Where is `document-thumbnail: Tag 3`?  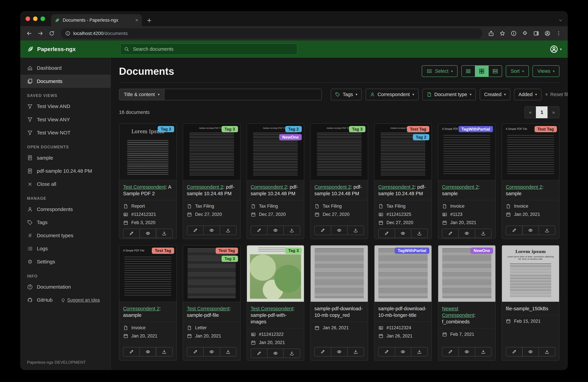
document-thumbnail: Tag 3 is located at coordinates (275, 274).